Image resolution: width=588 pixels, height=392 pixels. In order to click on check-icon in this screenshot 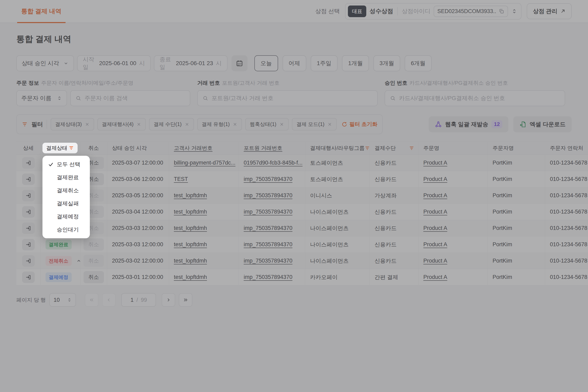, I will do `click(51, 164)`.